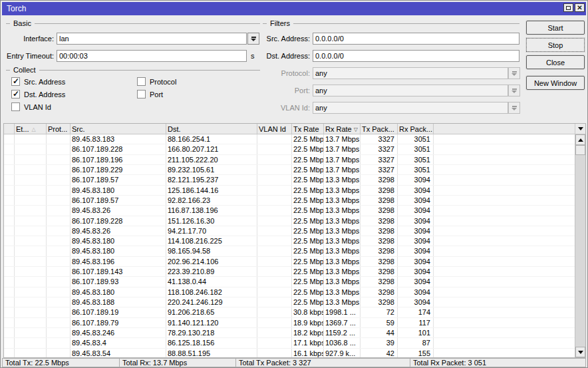  I want to click on vlan-id-label: VLAN Id:, so click(283, 108).